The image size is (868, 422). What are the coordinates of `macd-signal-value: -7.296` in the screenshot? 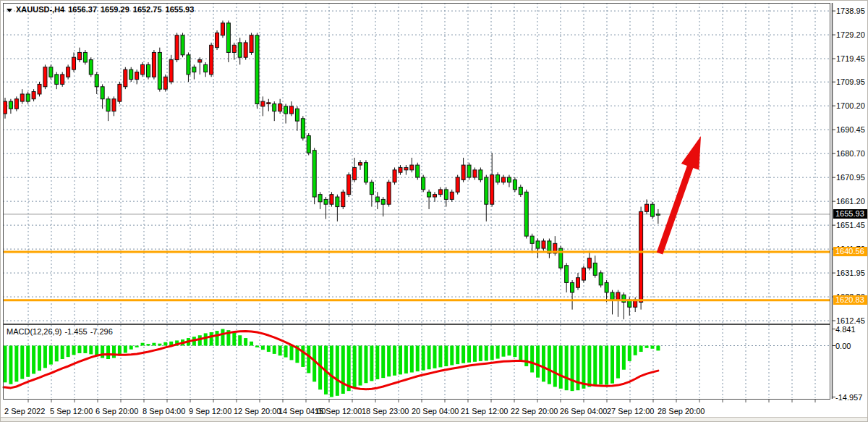 It's located at (101, 332).